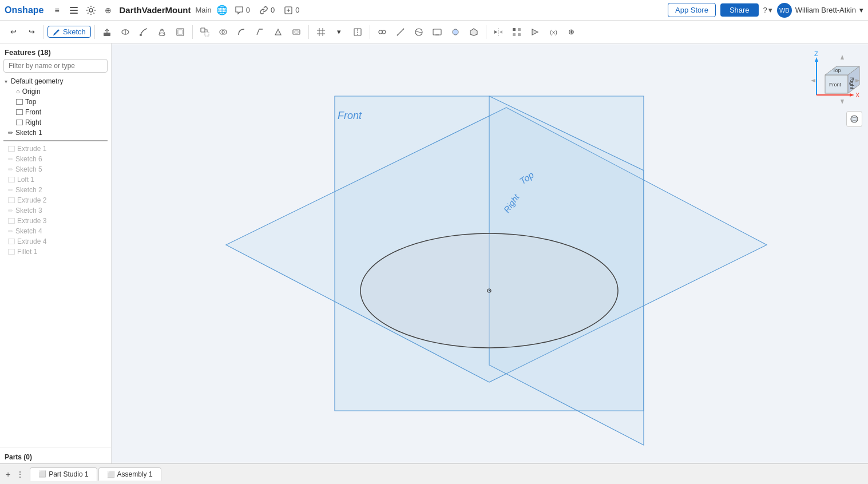 The height and width of the screenshot is (484, 868). What do you see at coordinates (69, 32) in the screenshot?
I see `sketch-button: Sketch` at bounding box center [69, 32].